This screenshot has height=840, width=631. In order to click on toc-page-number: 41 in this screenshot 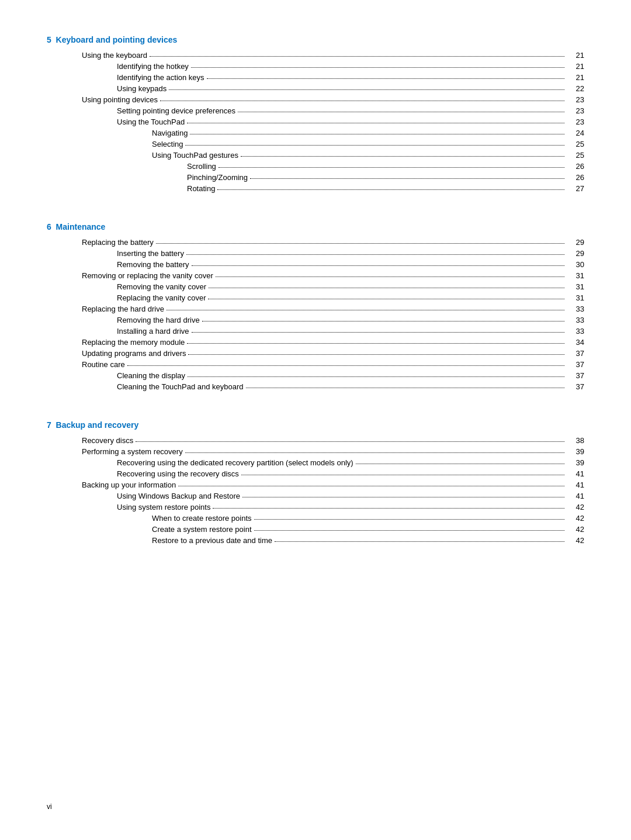, I will do `click(575, 473)`.